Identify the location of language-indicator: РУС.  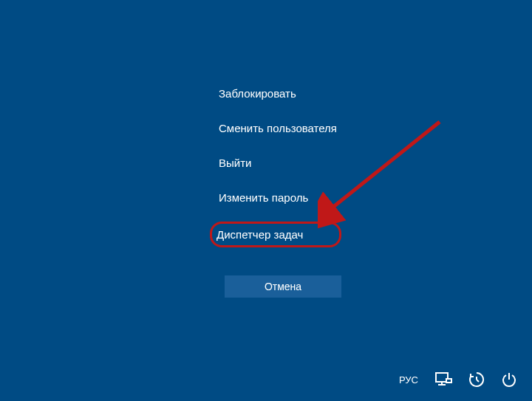
(409, 380).